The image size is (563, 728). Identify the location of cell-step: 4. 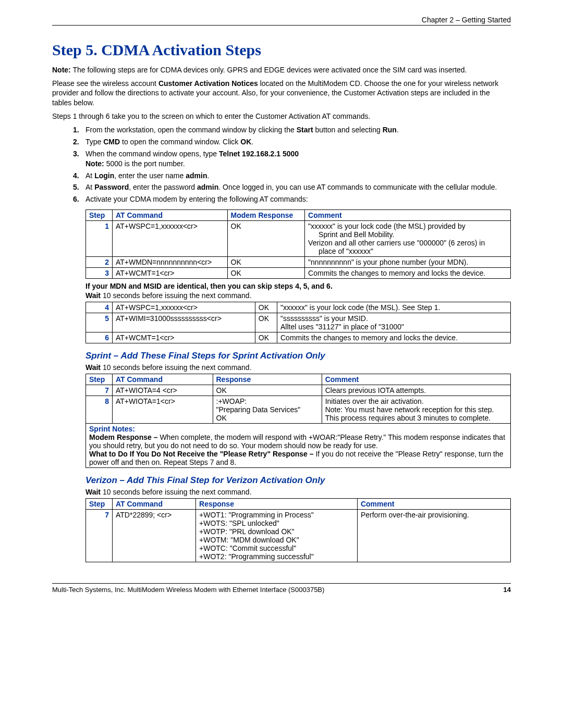
(99, 307).